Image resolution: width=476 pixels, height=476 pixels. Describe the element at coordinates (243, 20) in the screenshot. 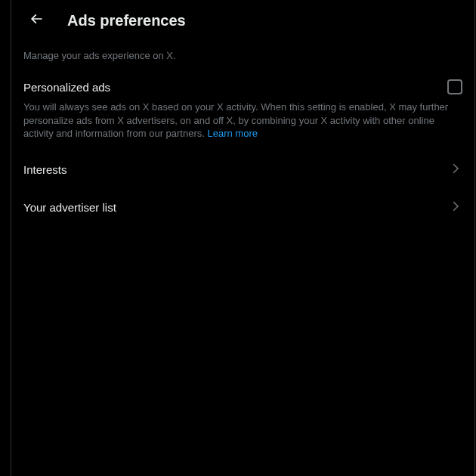

I see `header: Ads preferences` at that location.